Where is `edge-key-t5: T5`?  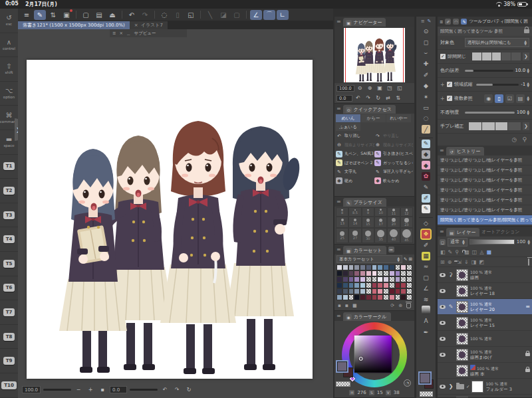
edge-key-t5: T5 is located at coordinates (9, 264).